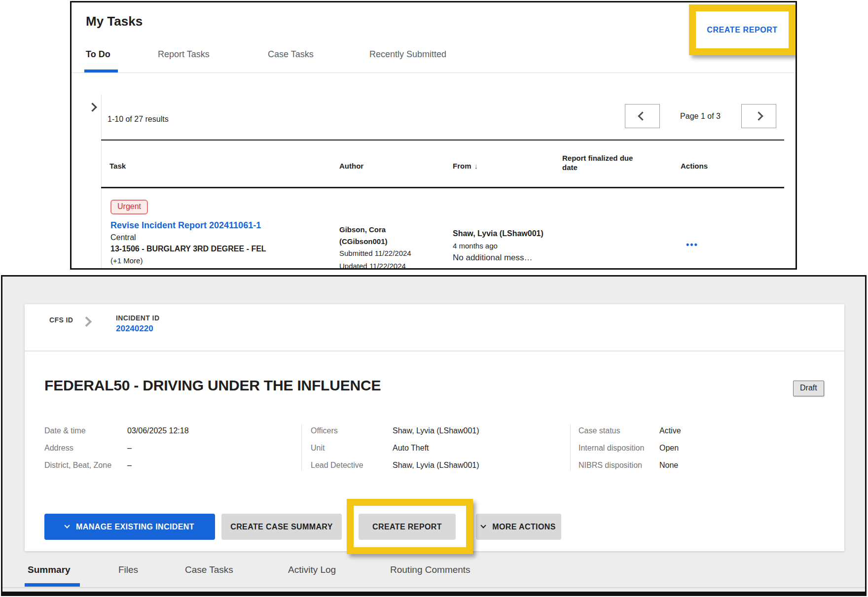 The image size is (868, 597). What do you see at coordinates (759, 116) in the screenshot?
I see `next-page-button` at bounding box center [759, 116].